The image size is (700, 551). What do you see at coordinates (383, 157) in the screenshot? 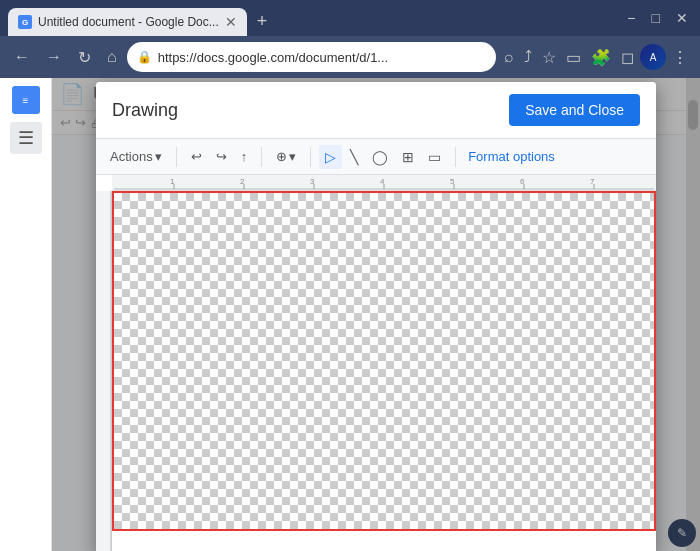
I see `toolbar-tools-group: ▷ ╲ ◯ ⊞ ▭` at bounding box center [383, 157].